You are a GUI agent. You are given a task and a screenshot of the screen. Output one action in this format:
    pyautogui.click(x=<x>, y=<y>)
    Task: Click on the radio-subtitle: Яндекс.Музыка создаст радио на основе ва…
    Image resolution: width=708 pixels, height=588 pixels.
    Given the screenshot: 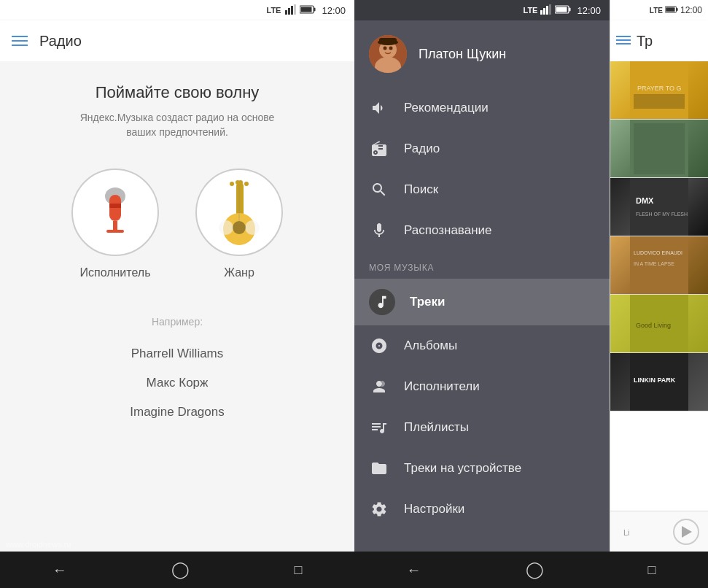 What is the action you would take?
    pyautogui.click(x=177, y=125)
    